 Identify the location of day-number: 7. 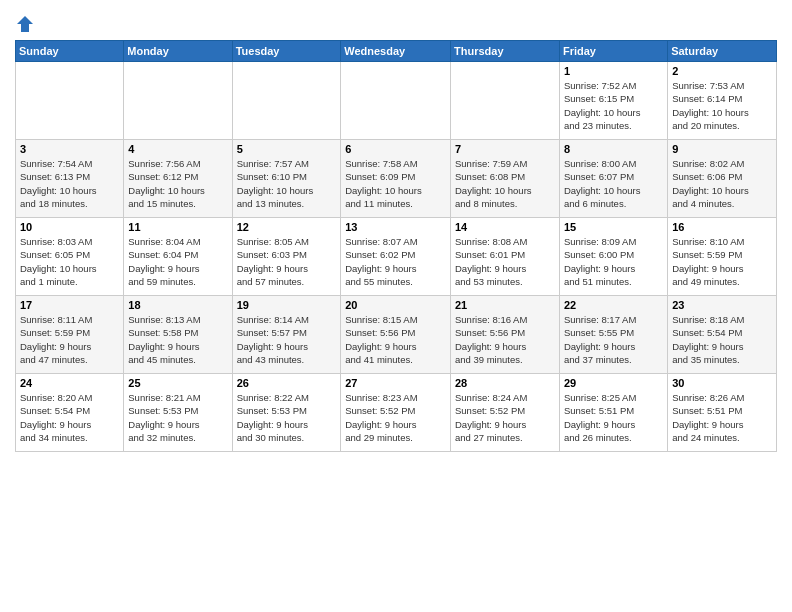
(505, 149).